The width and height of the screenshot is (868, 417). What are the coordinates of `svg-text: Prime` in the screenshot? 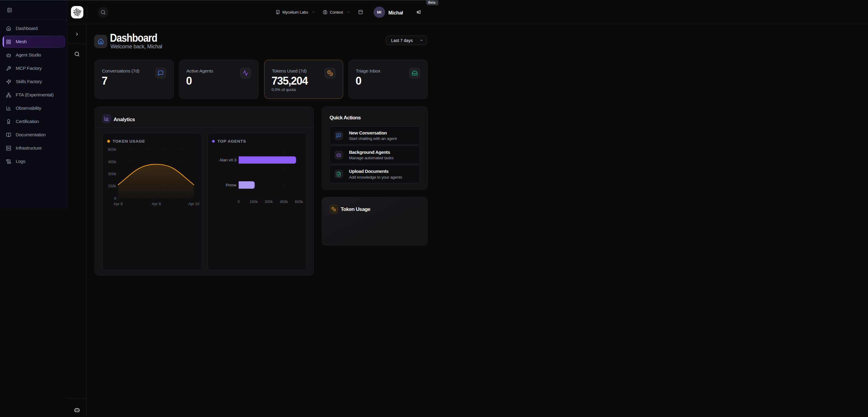 It's located at (231, 185).